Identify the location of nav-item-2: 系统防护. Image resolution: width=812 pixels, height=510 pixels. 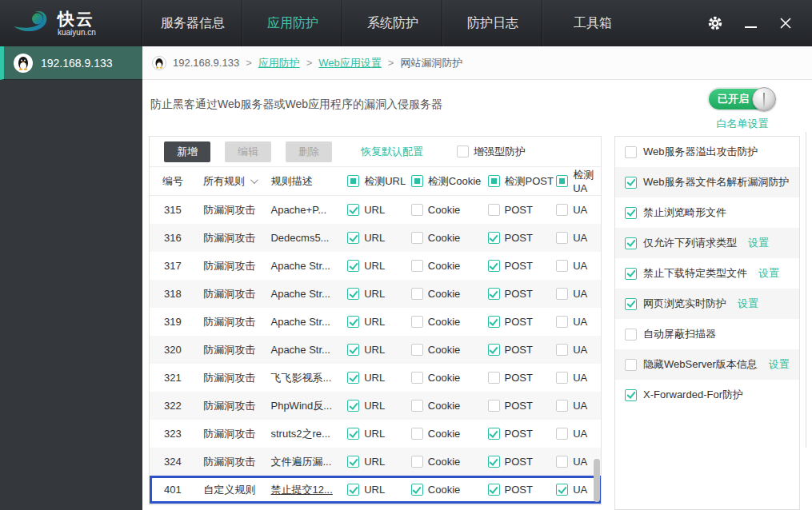
(392, 23).